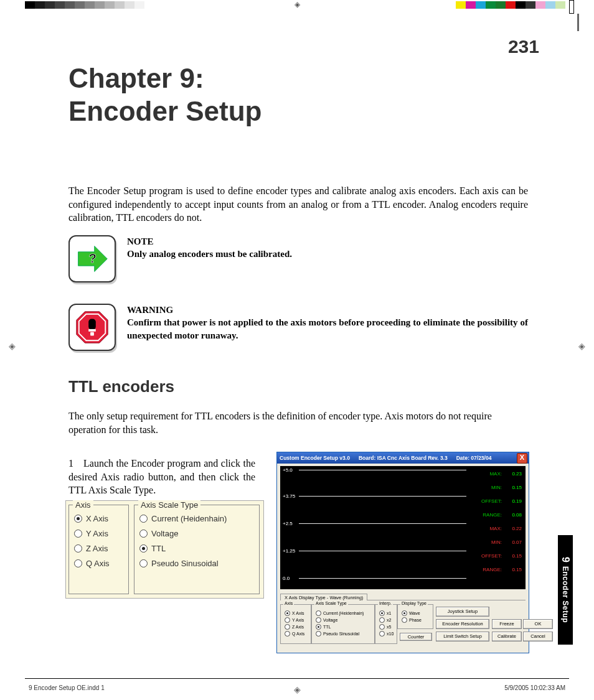 The height and width of the screenshot is (700, 594). I want to click on scale-option: Voltage, so click(197, 534).